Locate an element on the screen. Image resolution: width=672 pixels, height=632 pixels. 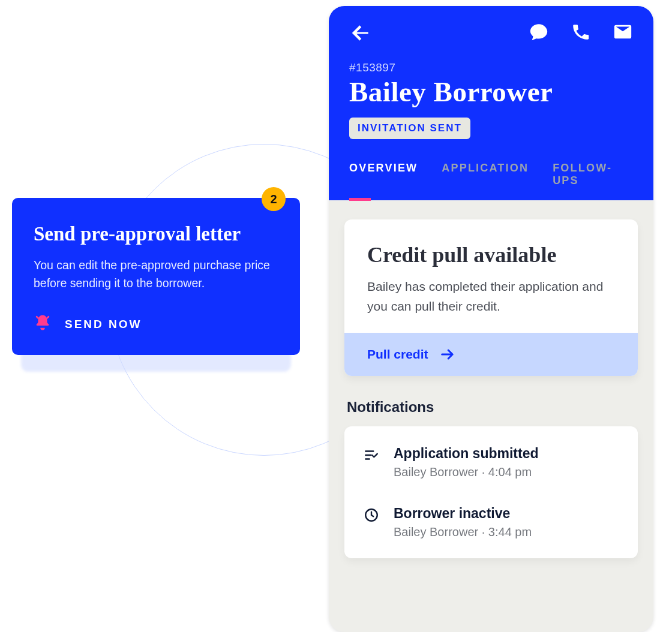
notification-list: Application submitted Bailey Borrower · … is located at coordinates (491, 492).